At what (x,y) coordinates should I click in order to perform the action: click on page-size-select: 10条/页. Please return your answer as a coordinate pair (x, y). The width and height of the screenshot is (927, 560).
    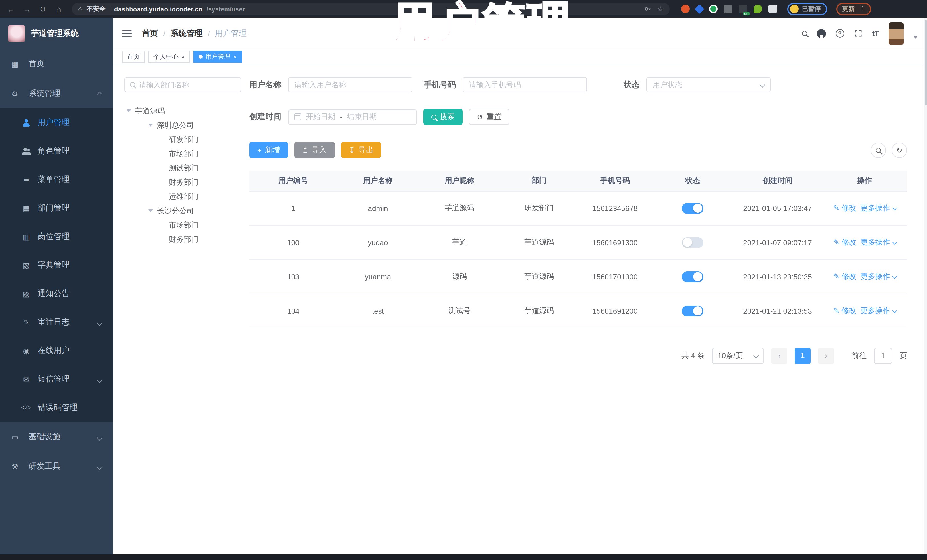
    Looking at the image, I should click on (738, 356).